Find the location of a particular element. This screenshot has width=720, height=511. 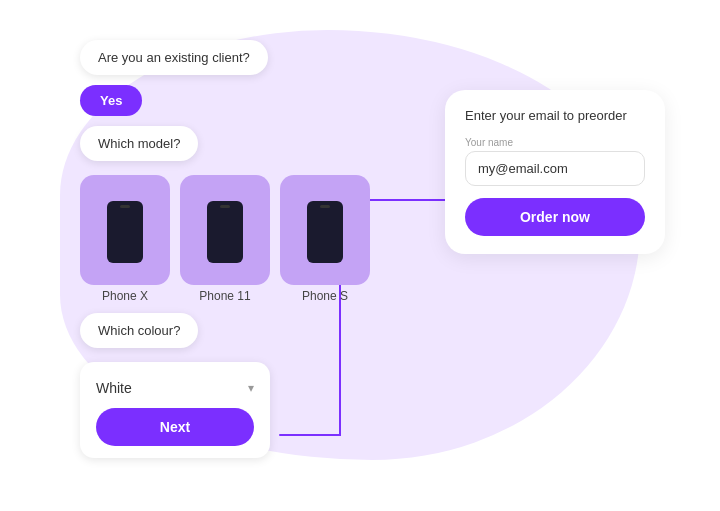

email-input-group: Your name is located at coordinates (555, 162).